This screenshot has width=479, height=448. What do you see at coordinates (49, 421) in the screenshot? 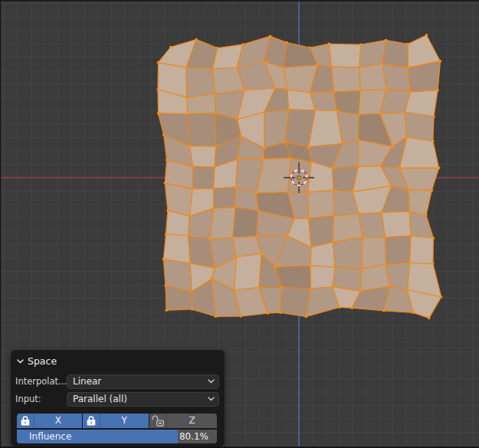
I see `axis-x-segment: X` at bounding box center [49, 421].